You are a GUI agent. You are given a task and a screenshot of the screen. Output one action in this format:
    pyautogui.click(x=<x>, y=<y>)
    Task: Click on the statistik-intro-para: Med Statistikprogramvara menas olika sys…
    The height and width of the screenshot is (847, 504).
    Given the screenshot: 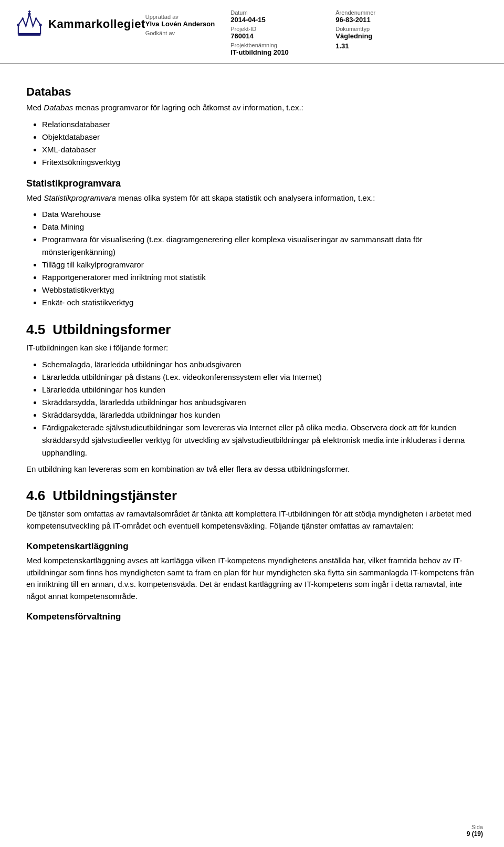 What is the action you would take?
    pyautogui.click(x=252, y=199)
    